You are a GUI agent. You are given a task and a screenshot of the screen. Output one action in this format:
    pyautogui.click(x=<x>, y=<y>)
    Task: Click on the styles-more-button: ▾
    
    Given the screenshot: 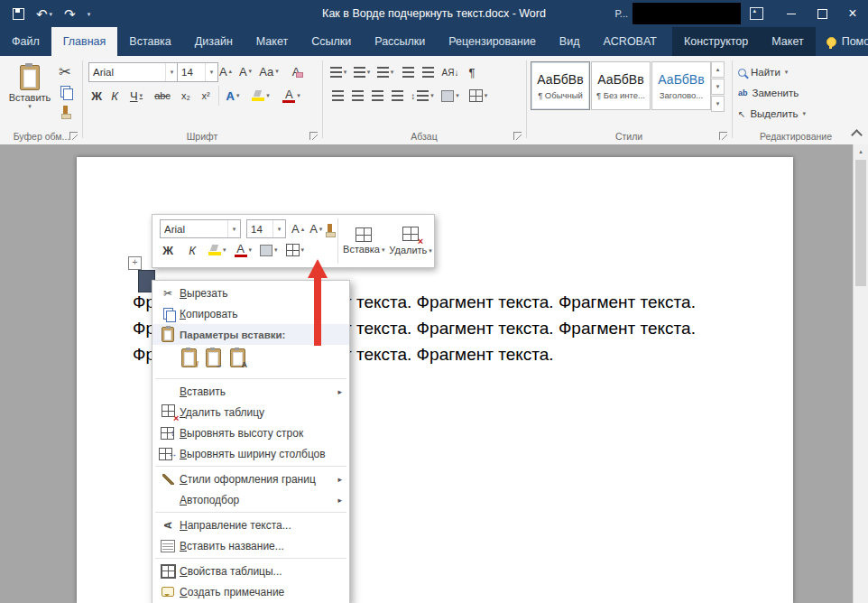 What is the action you would take?
    pyautogui.click(x=718, y=104)
    